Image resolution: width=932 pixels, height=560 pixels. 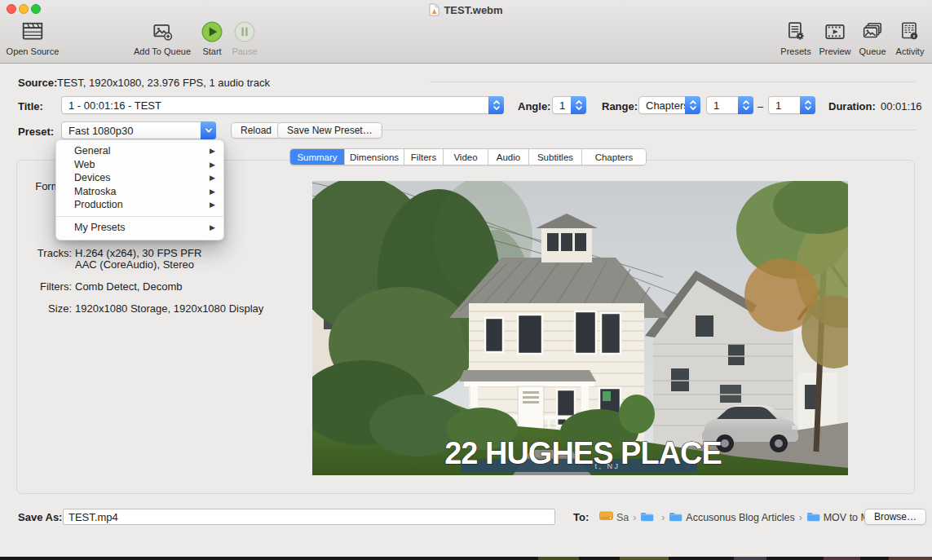 What do you see at coordinates (31, 106) in the screenshot?
I see `title-label: Title:` at bounding box center [31, 106].